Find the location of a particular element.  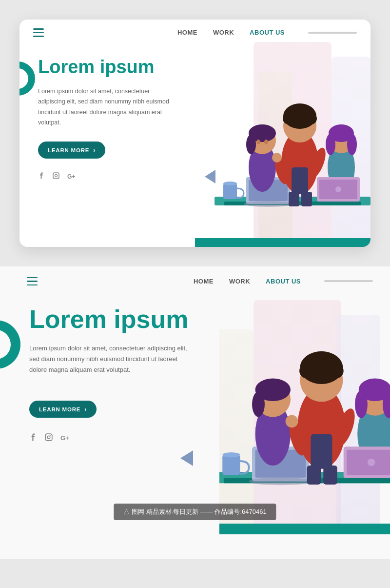

learn-more-button: LEARN MORE › is located at coordinates (72, 150).